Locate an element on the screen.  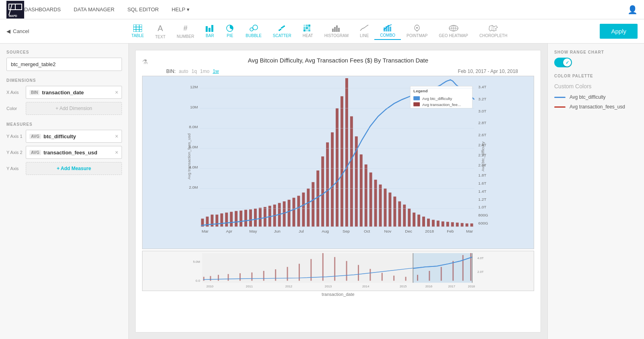
chart-title: Avg Bitcoin Difficulty, Avg Transaction … is located at coordinates (338, 60).